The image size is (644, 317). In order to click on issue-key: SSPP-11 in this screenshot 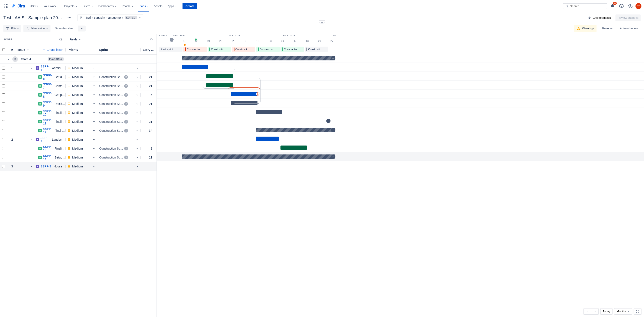, I will do `click(48, 122)`.